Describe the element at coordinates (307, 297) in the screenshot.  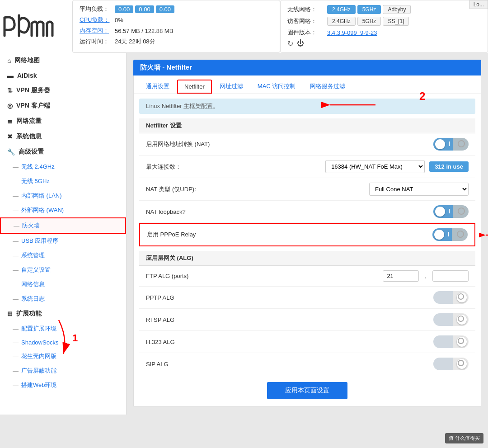
I see `setting-pptp-alg: PPTP ALG` at that location.